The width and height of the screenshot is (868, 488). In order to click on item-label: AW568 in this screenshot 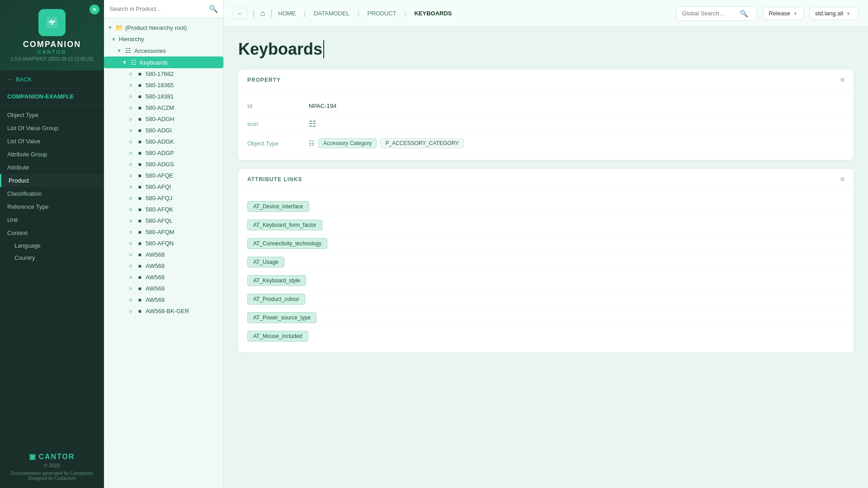, I will do `click(183, 255)`.